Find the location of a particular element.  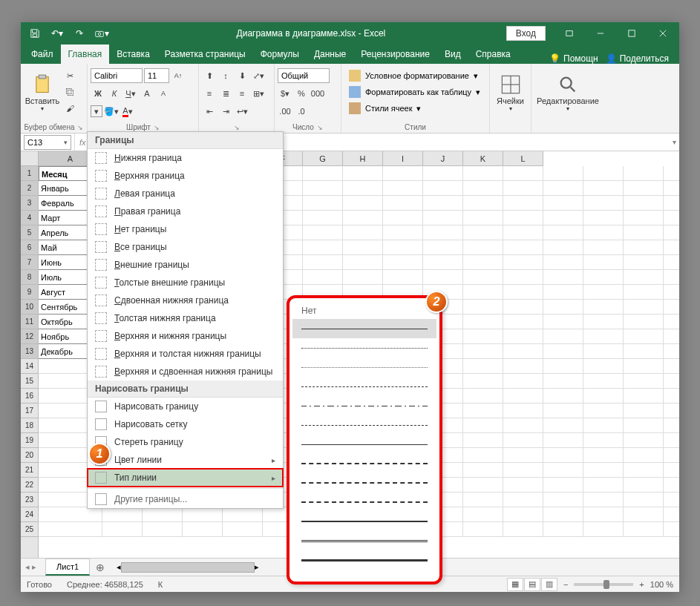

increase-decimal-icon: .00 is located at coordinates (285, 111).